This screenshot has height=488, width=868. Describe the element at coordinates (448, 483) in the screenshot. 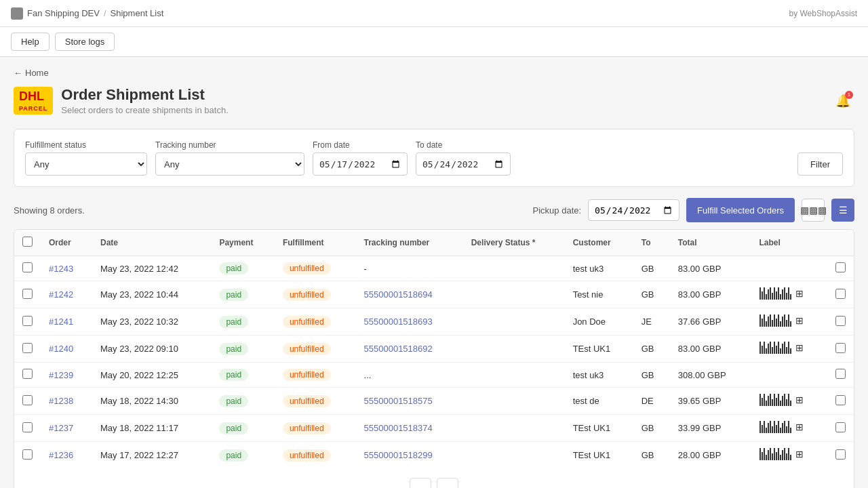

I see `next-page-button: →` at that location.